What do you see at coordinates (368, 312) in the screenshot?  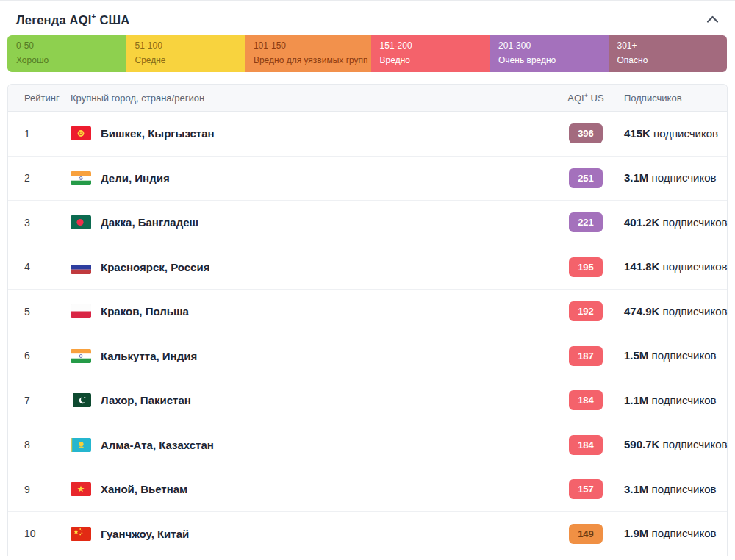 I see `table-row: 5Краков, Польша192474.9K подписчиков` at bounding box center [368, 312].